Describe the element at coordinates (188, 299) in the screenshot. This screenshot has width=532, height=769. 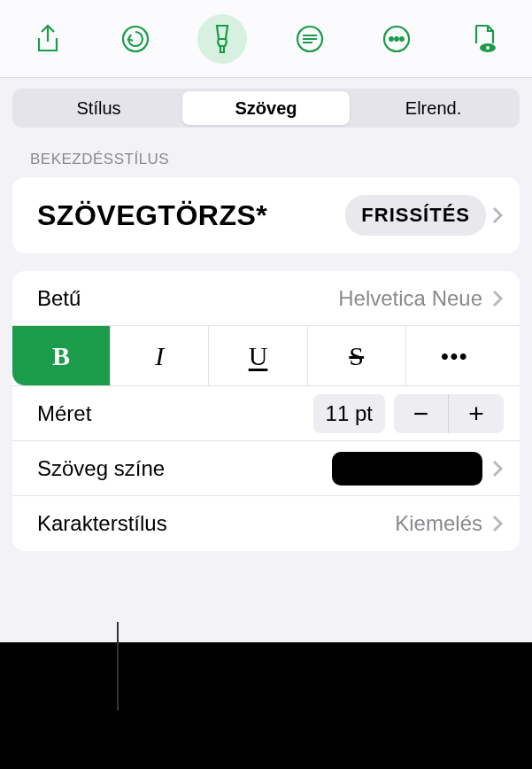
I see `font-label: Betű` at that location.